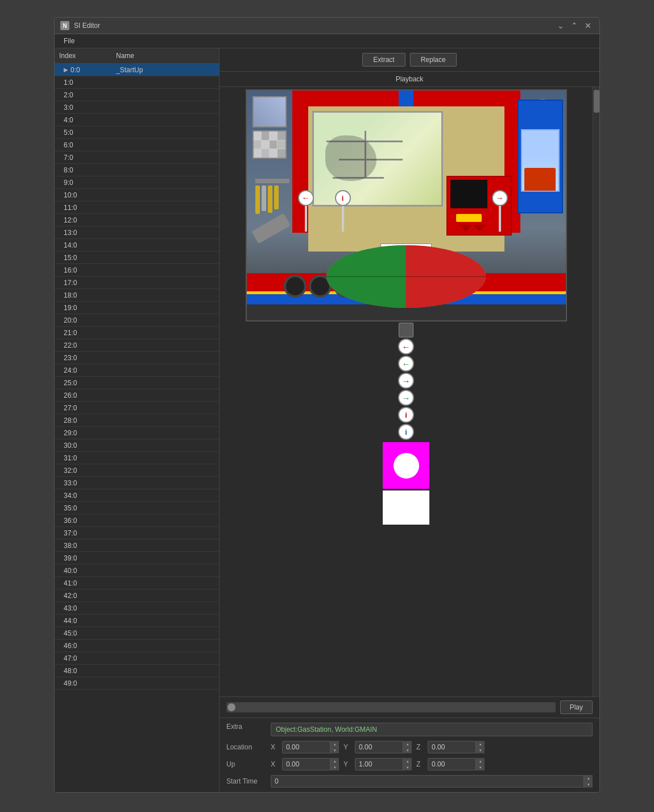  What do you see at coordinates (136, 183) in the screenshot?
I see `sidebar-row-9: 9:0` at bounding box center [136, 183].